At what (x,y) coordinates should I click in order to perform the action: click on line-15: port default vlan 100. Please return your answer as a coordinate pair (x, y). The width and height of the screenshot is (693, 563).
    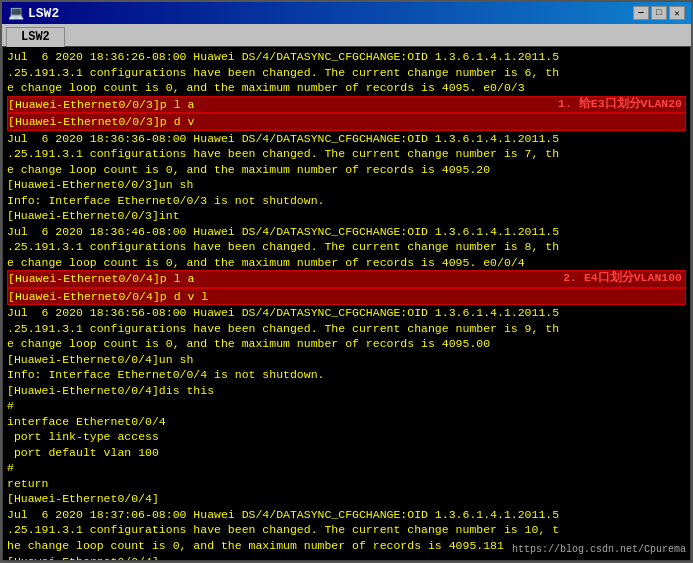
    Looking at the image, I should click on (83, 452).